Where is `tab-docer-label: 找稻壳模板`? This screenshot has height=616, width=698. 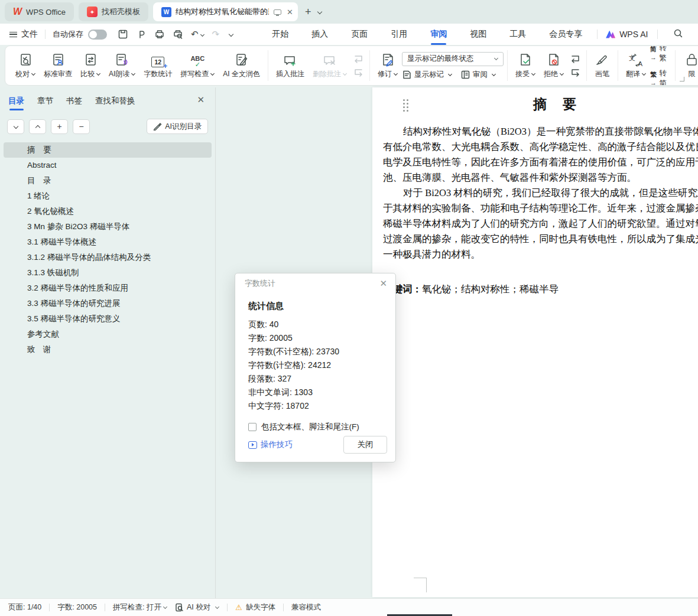
tab-docer-label: 找稻壳模板 is located at coordinates (121, 12).